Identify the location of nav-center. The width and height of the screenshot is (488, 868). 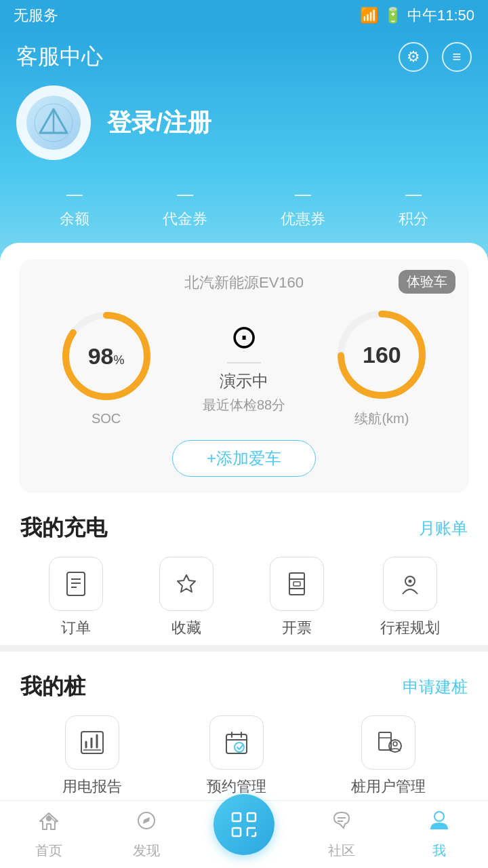
(244, 835).